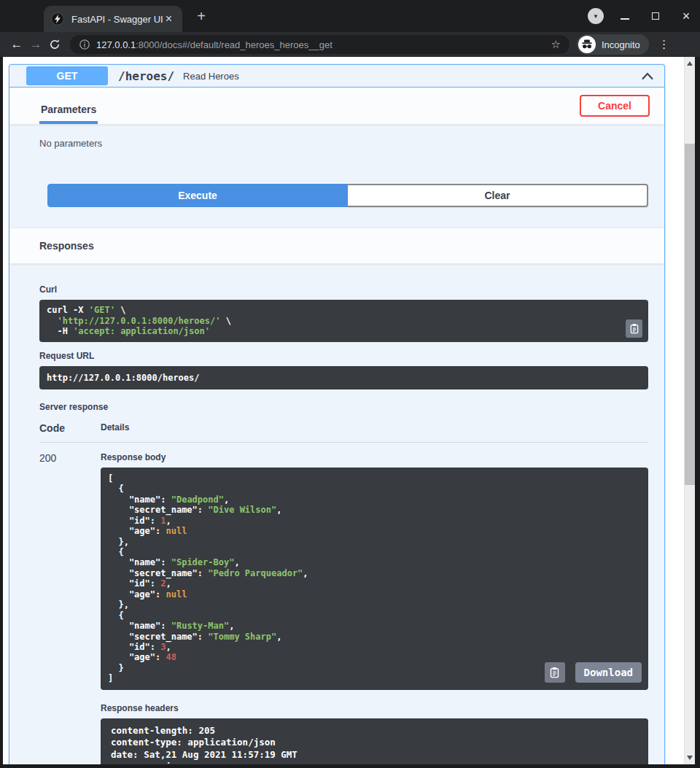 The image size is (700, 768). What do you see at coordinates (375, 708) in the screenshot?
I see `response-headers-label: Response headers` at bounding box center [375, 708].